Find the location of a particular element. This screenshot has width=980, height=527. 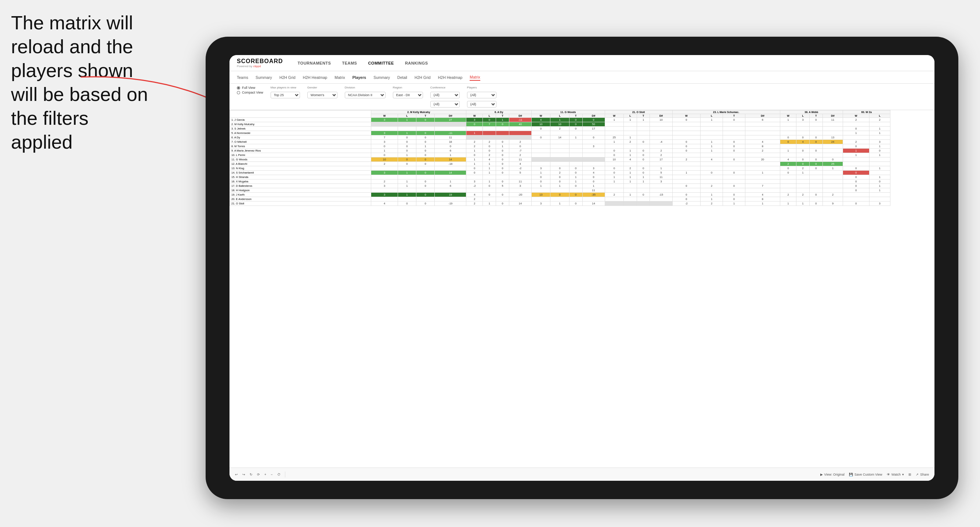

player-name: 6. A Dy is located at coordinates (301, 138).